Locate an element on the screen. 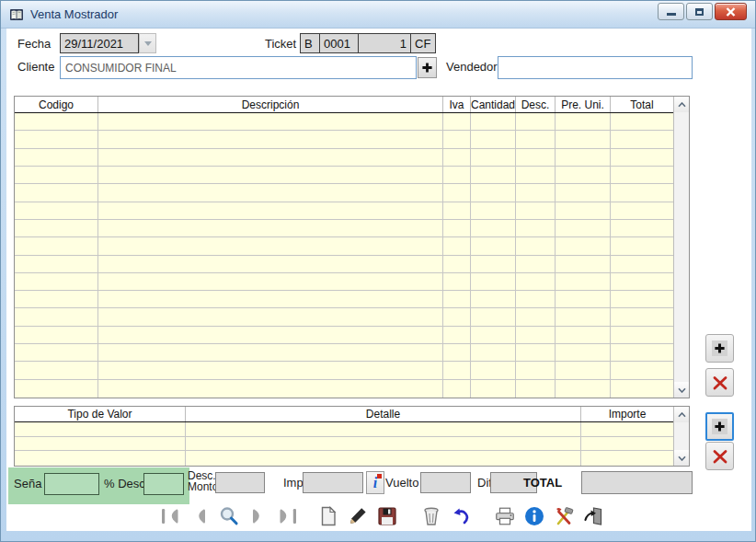  scroll-up-button is located at coordinates (682, 105).